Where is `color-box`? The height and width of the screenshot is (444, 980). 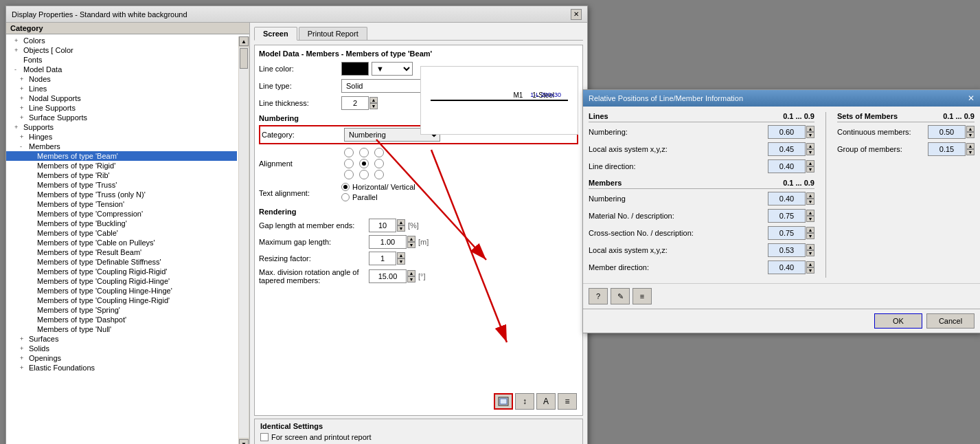 color-box is located at coordinates (355, 69).